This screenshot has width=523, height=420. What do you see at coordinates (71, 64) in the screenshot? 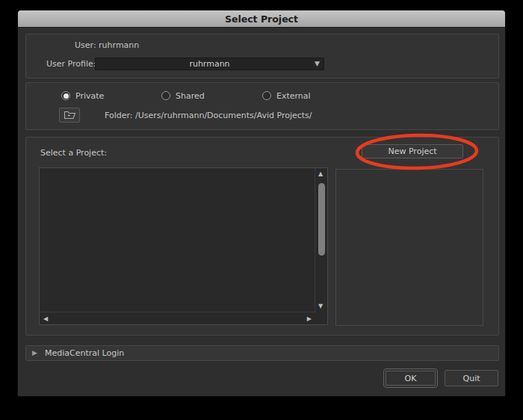
I see `user-profile-label: User Profile:` at bounding box center [71, 64].